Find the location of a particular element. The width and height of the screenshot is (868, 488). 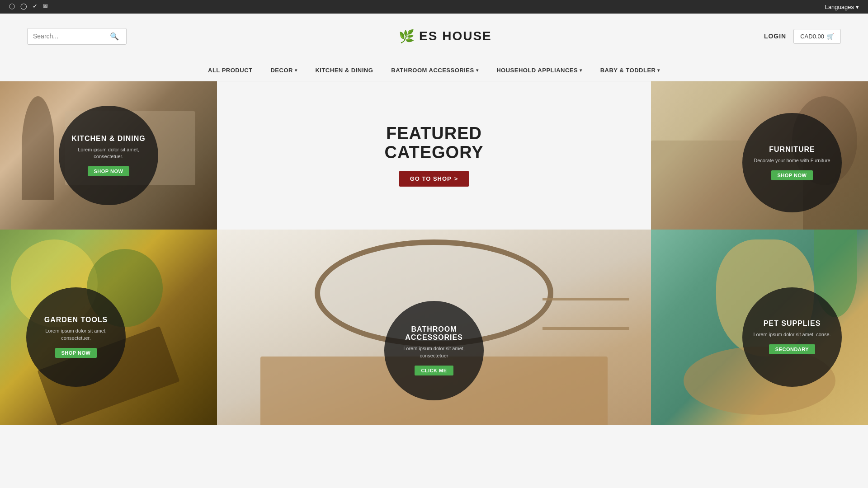

bathroom-click-me-button: CLICK ME is located at coordinates (434, 371).